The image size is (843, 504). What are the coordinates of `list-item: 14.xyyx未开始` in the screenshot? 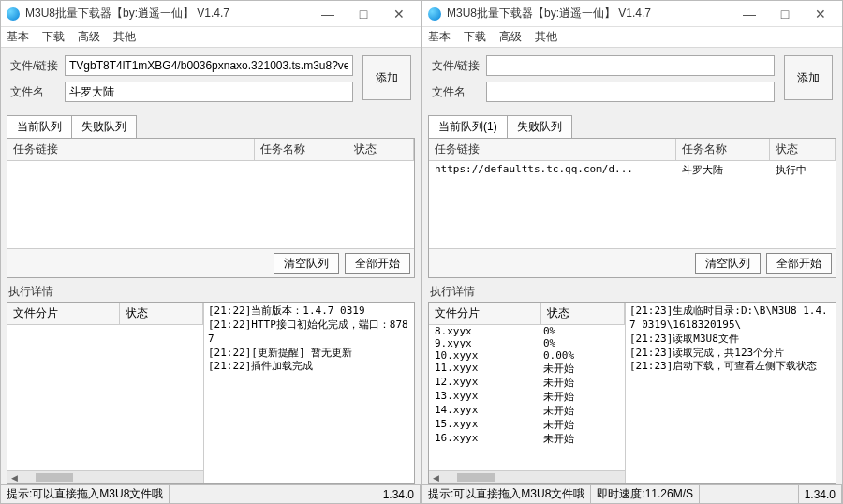 It's located at (526, 410).